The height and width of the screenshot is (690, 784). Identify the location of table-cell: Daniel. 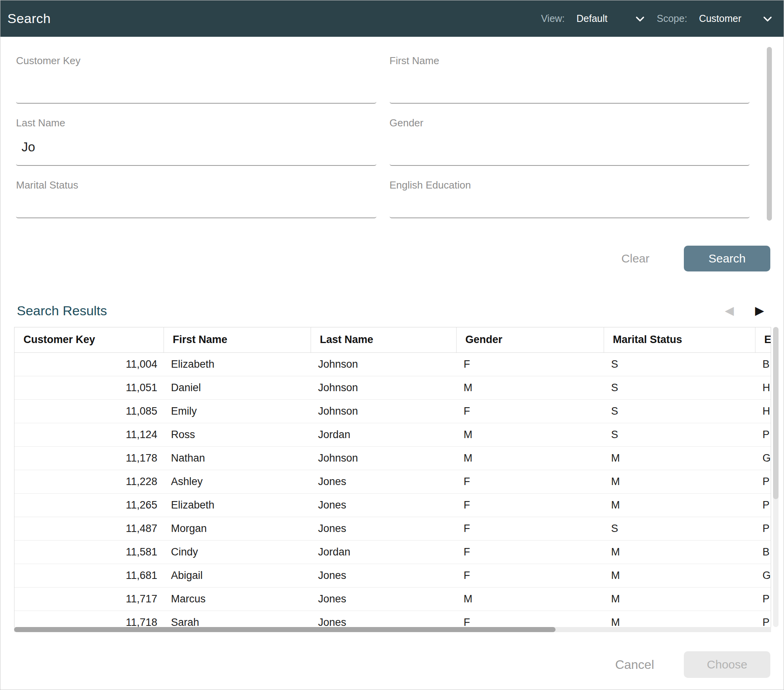
(237, 388).